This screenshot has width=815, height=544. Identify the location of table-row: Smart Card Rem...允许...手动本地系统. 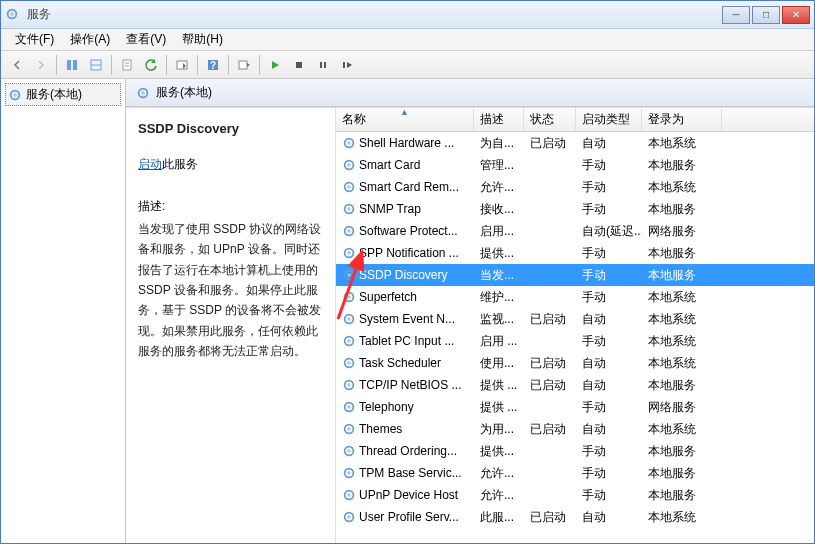
(575, 187).